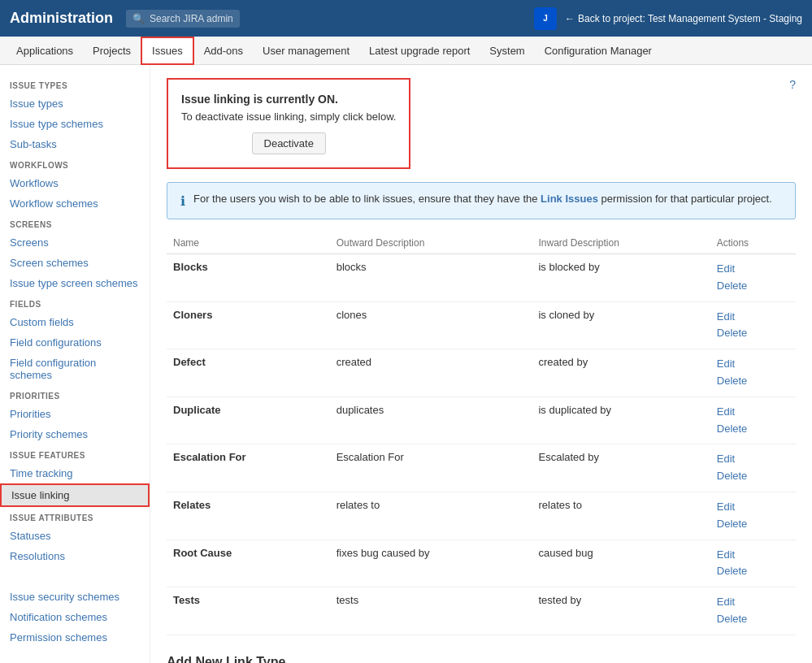 The width and height of the screenshot is (812, 663). I want to click on search-admin: 🔍 Search JIRA admin, so click(183, 19).